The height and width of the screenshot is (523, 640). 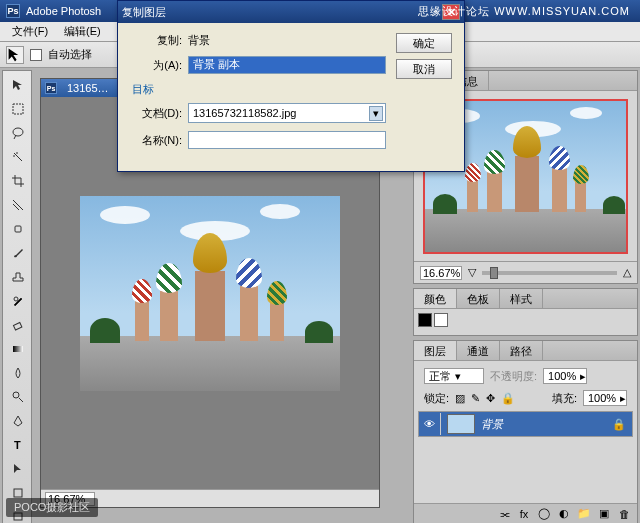 What do you see at coordinates (544, 514) in the screenshot?
I see `layer-mask-icon: ◯` at bounding box center [544, 514].